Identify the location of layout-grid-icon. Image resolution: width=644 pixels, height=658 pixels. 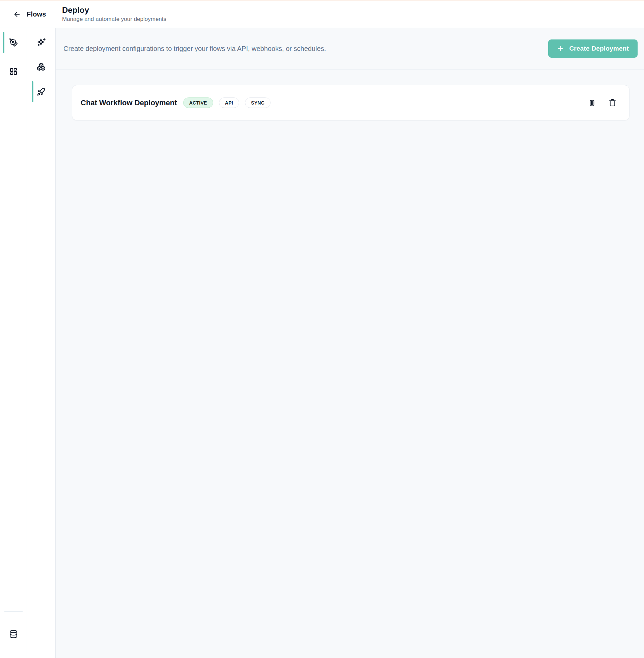
(14, 71).